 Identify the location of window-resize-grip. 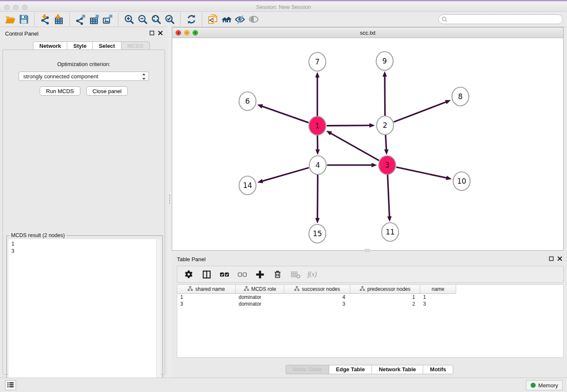
(367, 251).